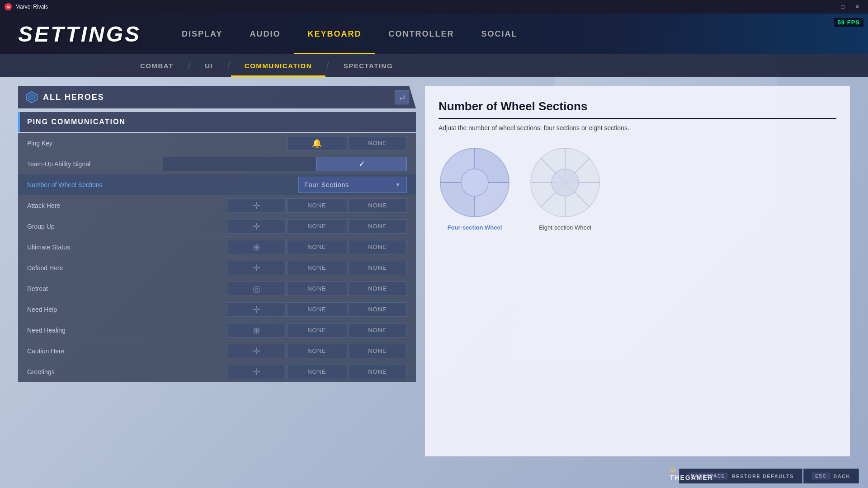 This screenshot has width=868, height=488. Describe the element at coordinates (398, 185) in the screenshot. I see `chevron-down-icon: ▼` at that location.